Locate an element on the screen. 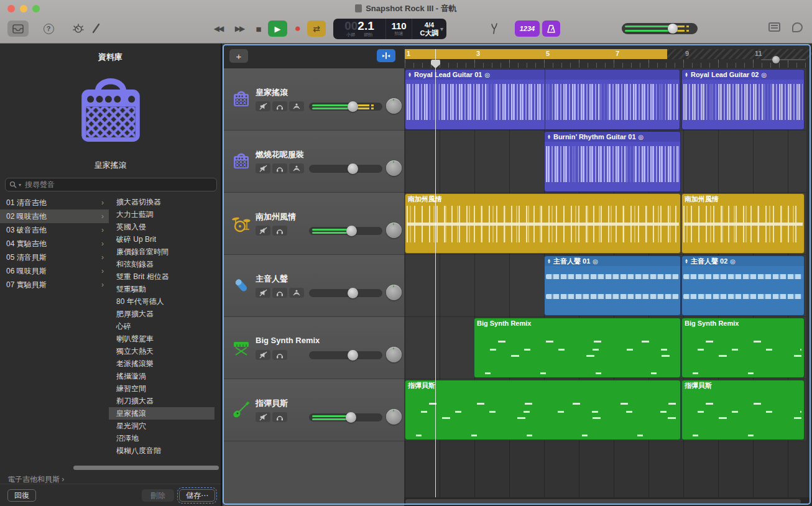 The height and width of the screenshot is (506, 812). lcd-display: 002.1 小節 節拍 110 拍速 4/4 C大調 ▾ is located at coordinates (390, 29).